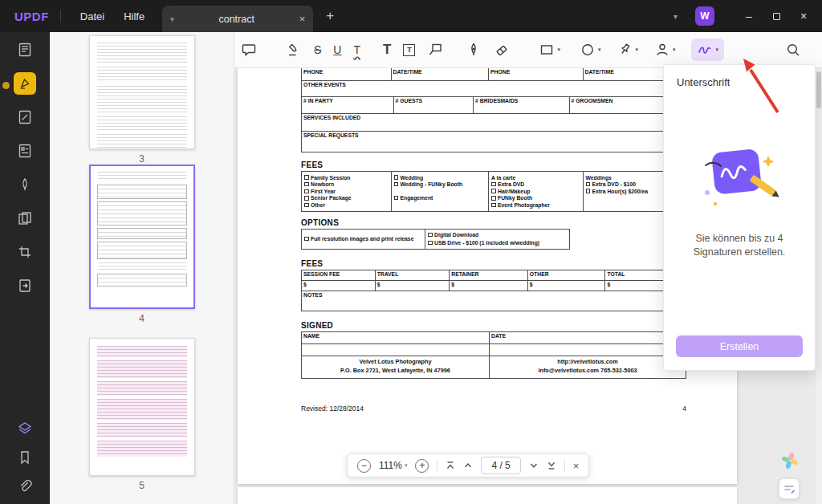 The image size is (822, 504). I want to click on layers-icon, so click(25, 429).